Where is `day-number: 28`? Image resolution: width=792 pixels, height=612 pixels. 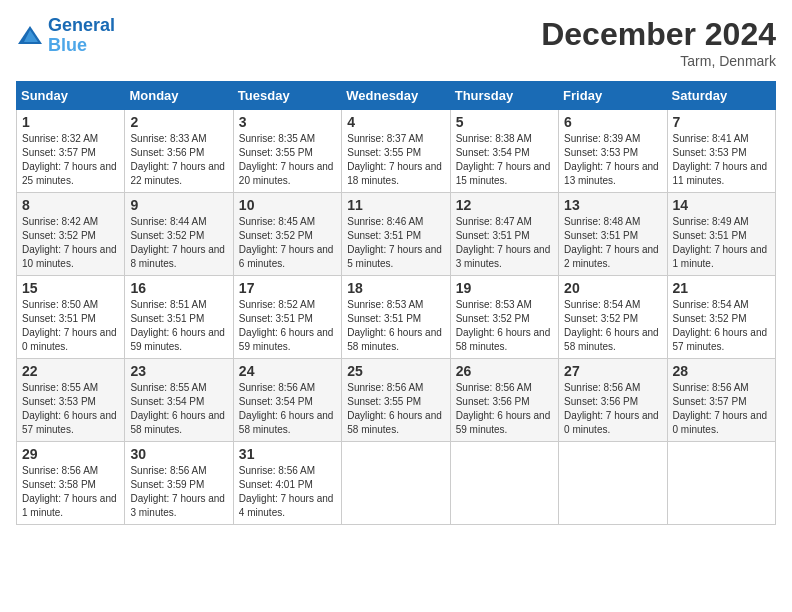
day-number: 28 is located at coordinates (722, 371).